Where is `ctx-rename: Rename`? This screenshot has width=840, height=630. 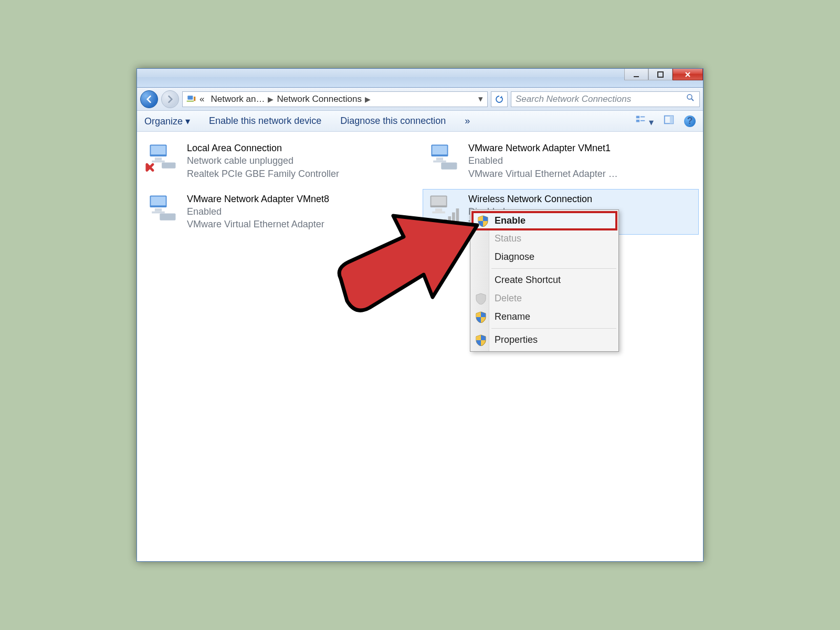 ctx-rename: Rename is located at coordinates (544, 317).